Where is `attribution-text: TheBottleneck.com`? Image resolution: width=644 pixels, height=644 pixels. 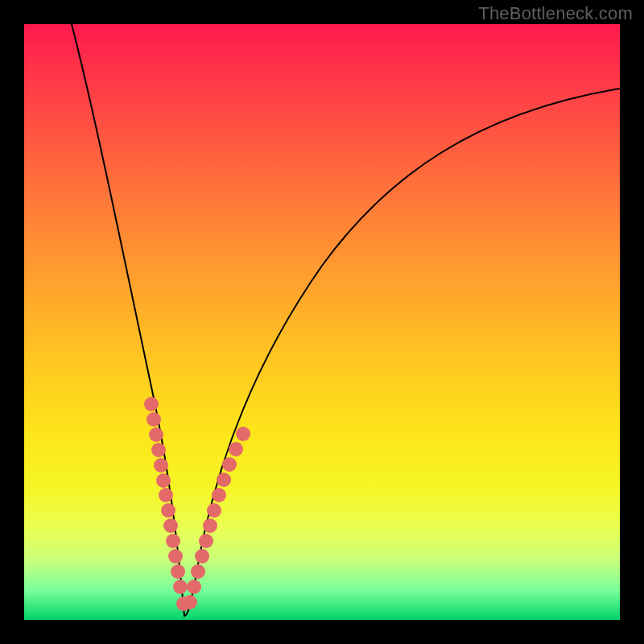
attribution-text: TheBottleneck.com is located at coordinates (555, 14).